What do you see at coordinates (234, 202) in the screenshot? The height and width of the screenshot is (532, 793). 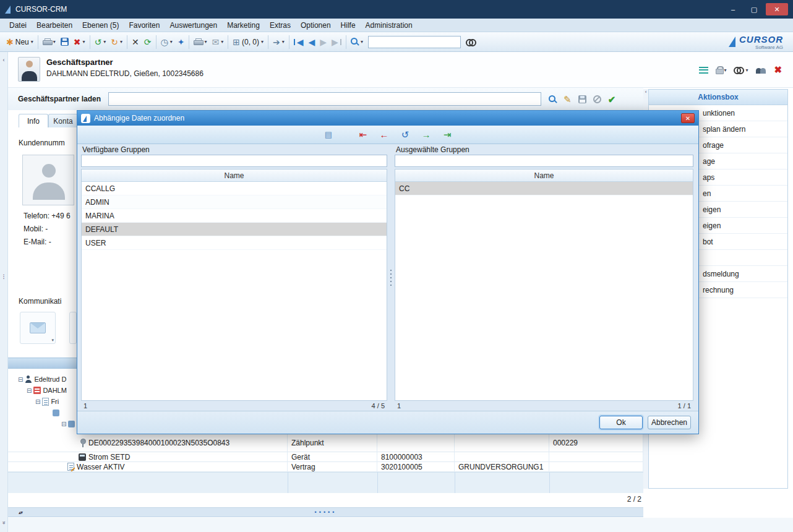 I see `list-item: ADMIN` at bounding box center [234, 202].